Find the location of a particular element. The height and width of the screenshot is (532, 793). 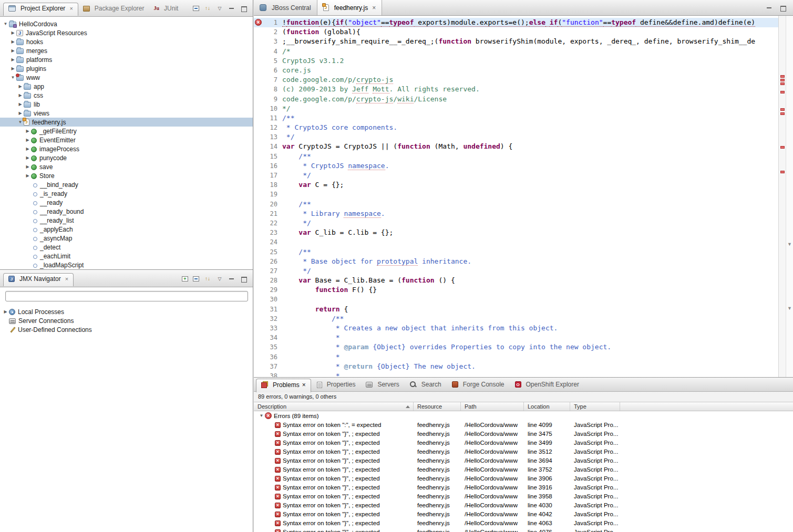

tree-item-User-Defined Connections: User-Defined Connections is located at coordinates (126, 330).